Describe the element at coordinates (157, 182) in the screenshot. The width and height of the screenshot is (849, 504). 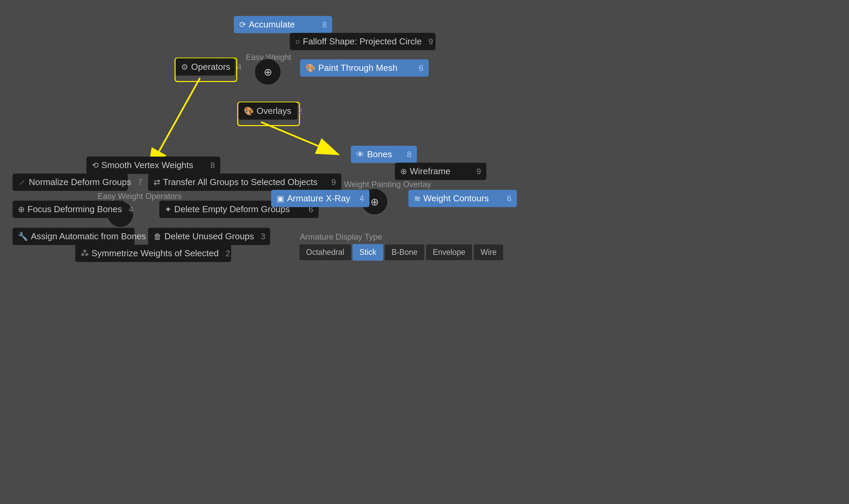
I see `transfer-icon: ⇄` at that location.